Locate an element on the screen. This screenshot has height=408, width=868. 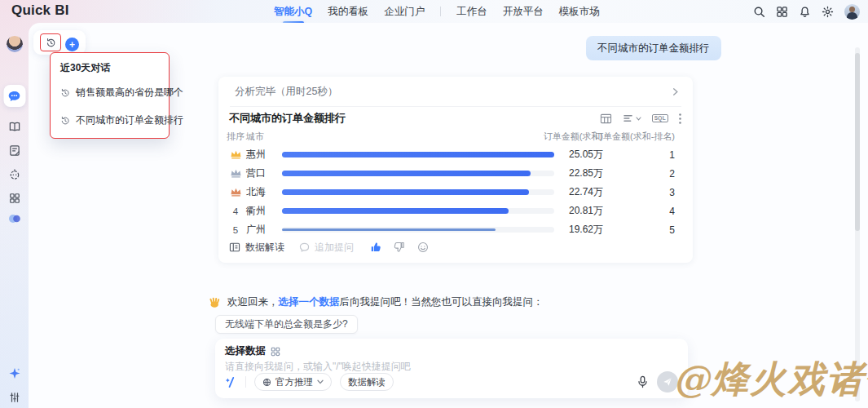
follow-up-button: 追加提问 is located at coordinates (326, 248).